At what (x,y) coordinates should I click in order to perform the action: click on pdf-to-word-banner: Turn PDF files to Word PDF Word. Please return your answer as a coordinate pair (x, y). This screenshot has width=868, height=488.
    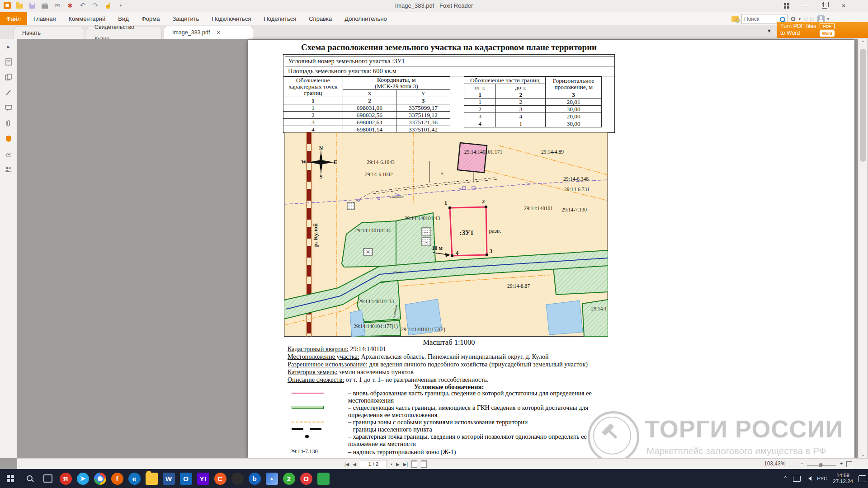
    Looking at the image, I should click on (822, 30).